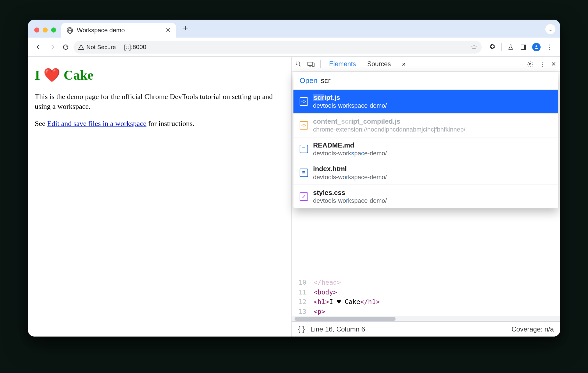  What do you see at coordinates (426, 173) in the screenshot?
I see `result-row: index.html devtools-workspace-demo/` at bounding box center [426, 173].